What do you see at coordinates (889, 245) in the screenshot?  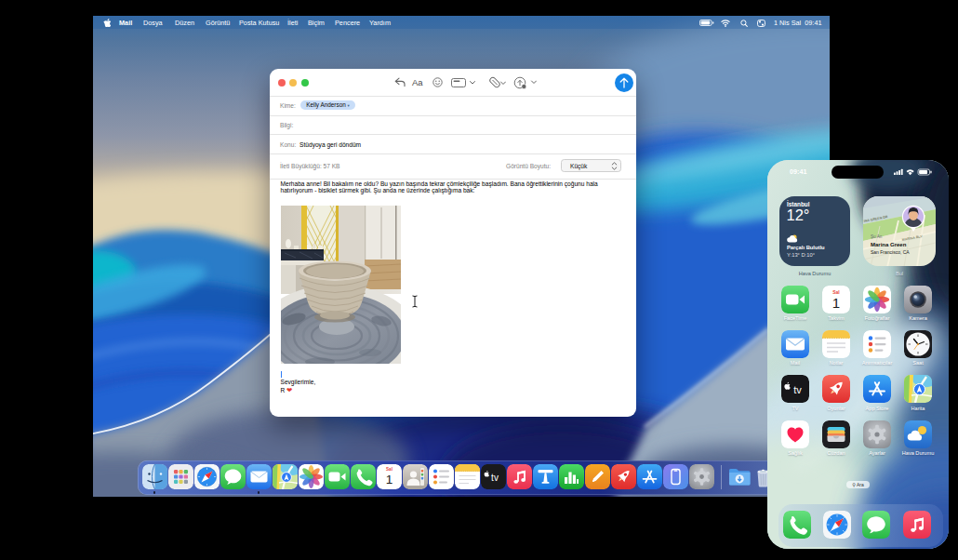 I see `svg-text: Marina Green` at bounding box center [889, 245].